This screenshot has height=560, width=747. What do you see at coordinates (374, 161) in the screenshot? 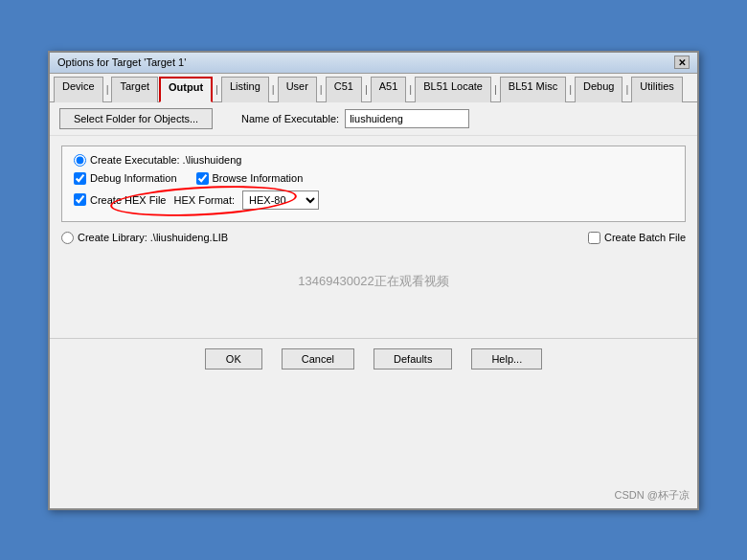
I see `create-executable-row: Create Executable: .\liushuideng` at bounding box center [374, 161].